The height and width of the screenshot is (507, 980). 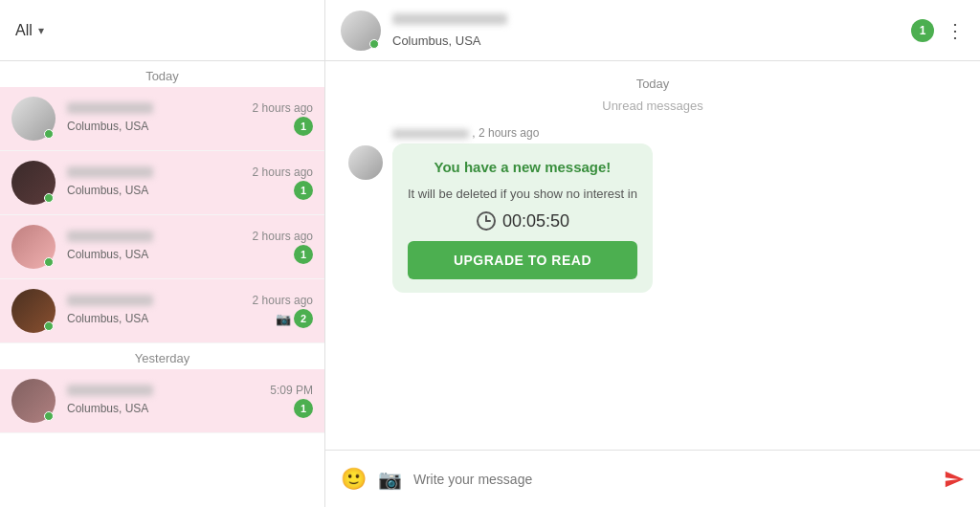 I want to click on chat-header-actions: 1 ⋮, so click(x=938, y=31).